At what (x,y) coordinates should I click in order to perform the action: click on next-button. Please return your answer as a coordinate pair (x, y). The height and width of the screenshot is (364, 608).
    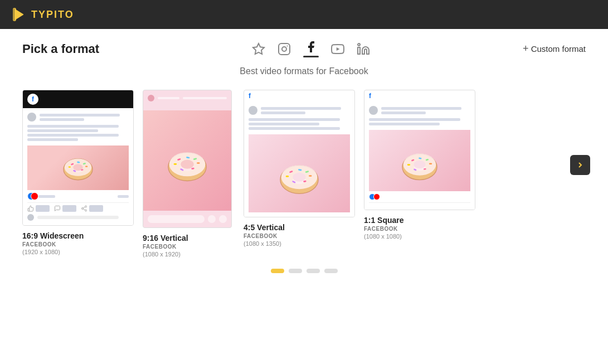
    Looking at the image, I should click on (580, 165).